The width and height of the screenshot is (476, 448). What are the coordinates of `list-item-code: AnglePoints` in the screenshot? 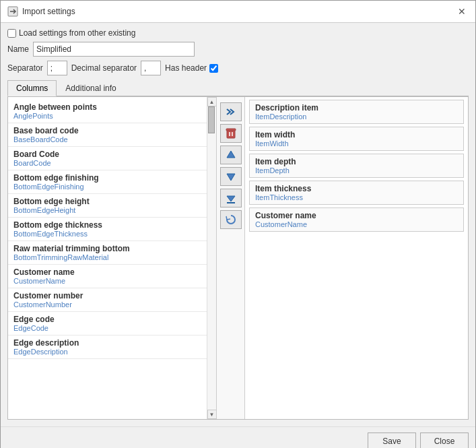 It's located at (108, 116).